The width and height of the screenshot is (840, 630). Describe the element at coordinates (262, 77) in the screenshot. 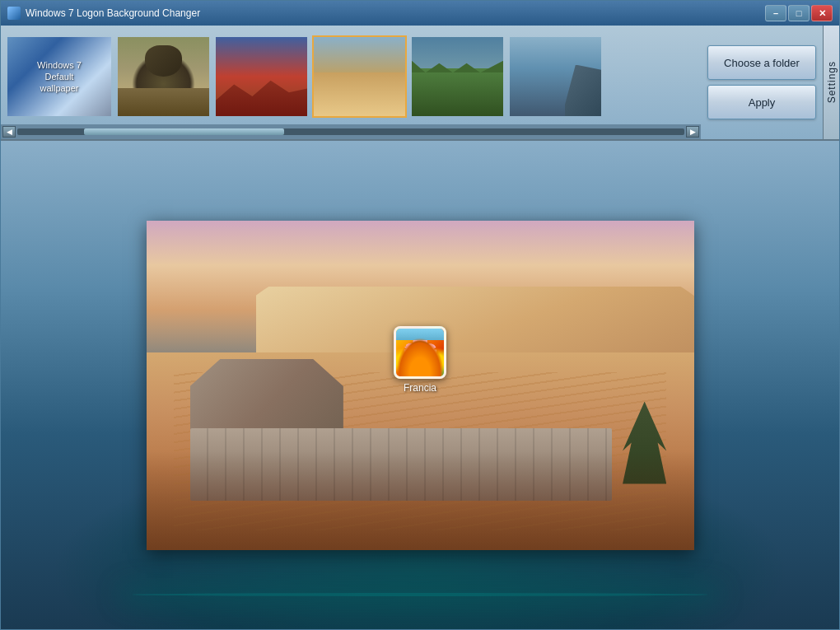

I see `thumbnail-mountain` at that location.